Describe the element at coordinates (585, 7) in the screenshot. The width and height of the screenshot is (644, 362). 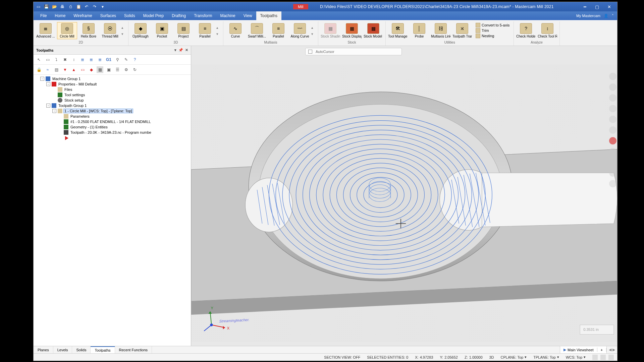
I see `minimize-button: ━` at that location.